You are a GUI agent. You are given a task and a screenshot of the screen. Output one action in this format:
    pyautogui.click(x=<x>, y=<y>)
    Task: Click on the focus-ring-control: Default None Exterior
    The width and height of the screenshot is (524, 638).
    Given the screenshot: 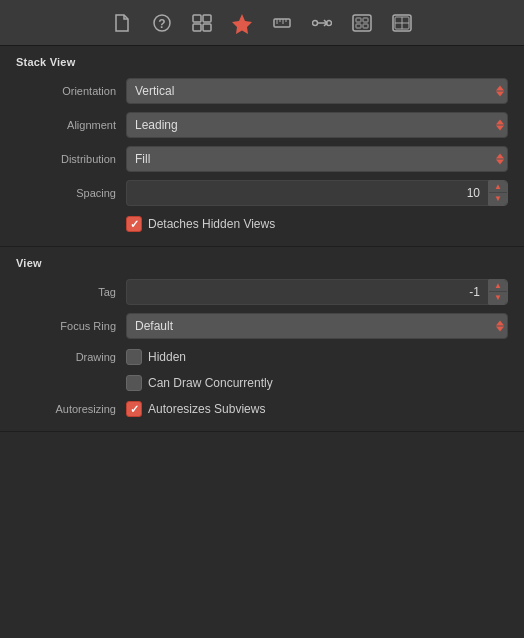 What is the action you would take?
    pyautogui.click(x=317, y=326)
    